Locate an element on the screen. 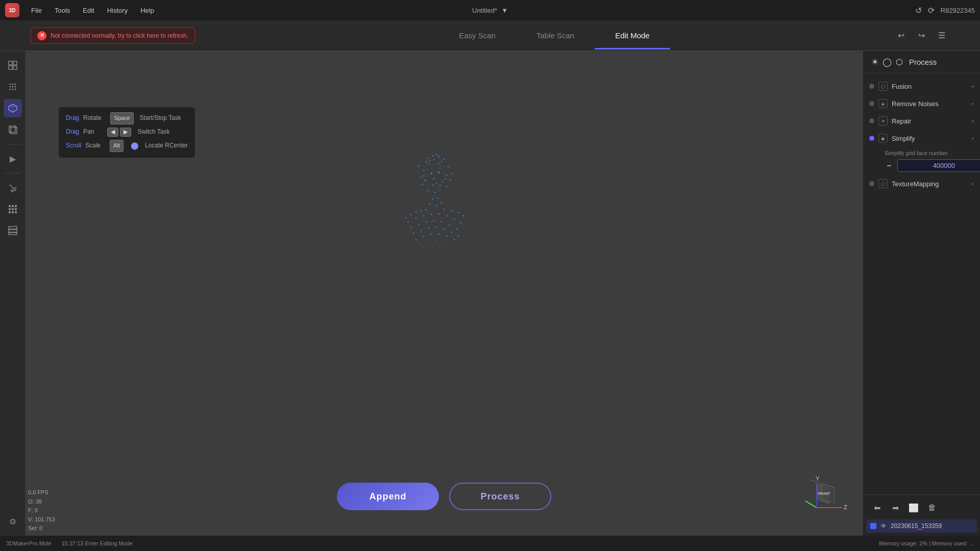 The image size is (980, 551). f-value: F: 0 is located at coordinates (42, 511).